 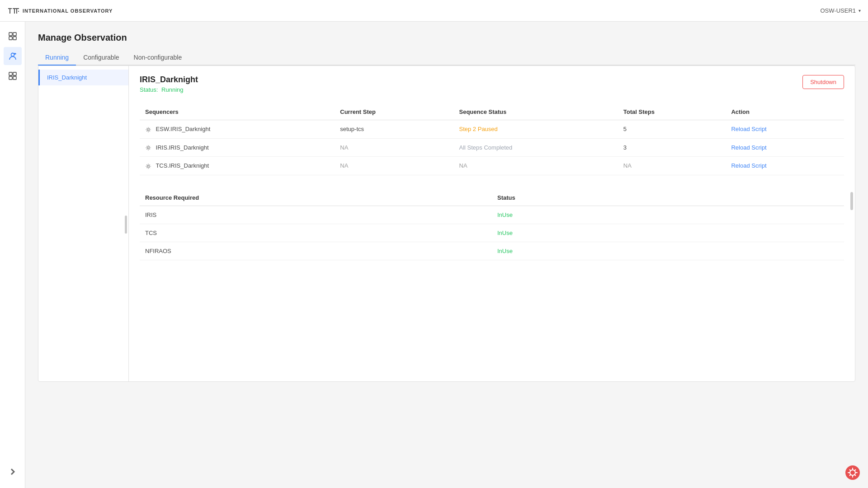 What do you see at coordinates (60, 11) in the screenshot?
I see `topnav-left: INTERNATIONAL OBSERVATORY` at bounding box center [60, 11].